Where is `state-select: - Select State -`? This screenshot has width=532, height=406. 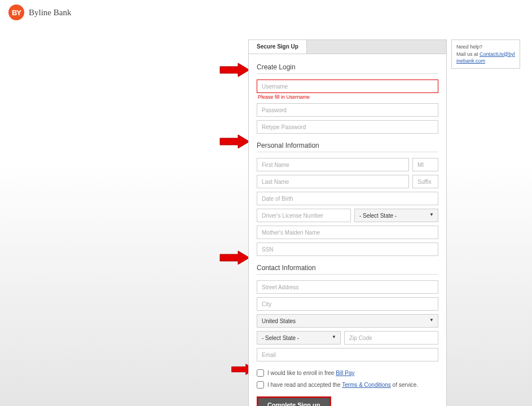
state-select: - Select State - is located at coordinates (299, 338).